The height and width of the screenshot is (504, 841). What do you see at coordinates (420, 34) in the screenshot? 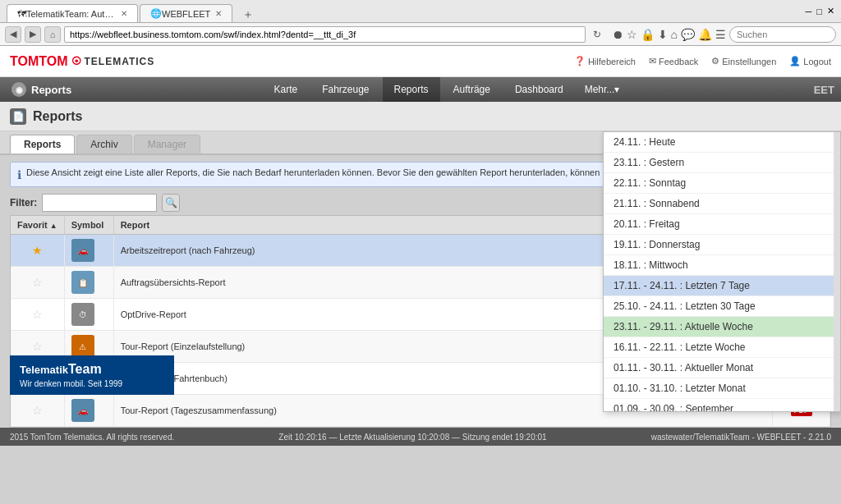
I see `browser-addressbar: ◀ ▶ ⌂ ↻ ⏺ ☆ 🔒 ⬇ ⌂ 💬 🔔 ☰` at bounding box center [420, 34].